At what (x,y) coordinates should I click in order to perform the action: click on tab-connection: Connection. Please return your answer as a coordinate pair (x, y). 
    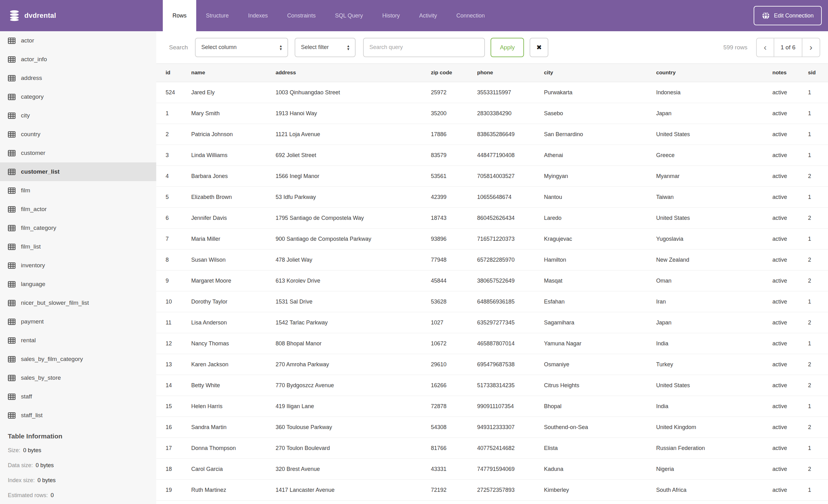
    Looking at the image, I should click on (471, 15).